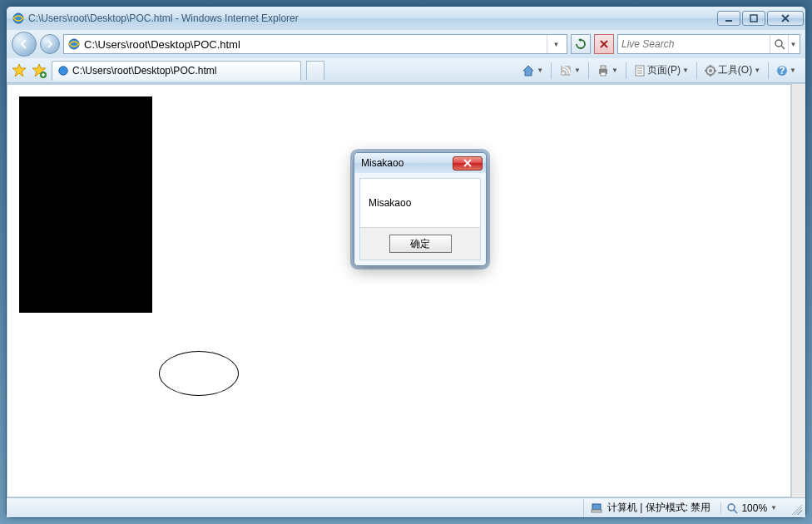 The image size is (812, 524). What do you see at coordinates (39, 71) in the screenshot?
I see `add-favorite-button` at bounding box center [39, 71].